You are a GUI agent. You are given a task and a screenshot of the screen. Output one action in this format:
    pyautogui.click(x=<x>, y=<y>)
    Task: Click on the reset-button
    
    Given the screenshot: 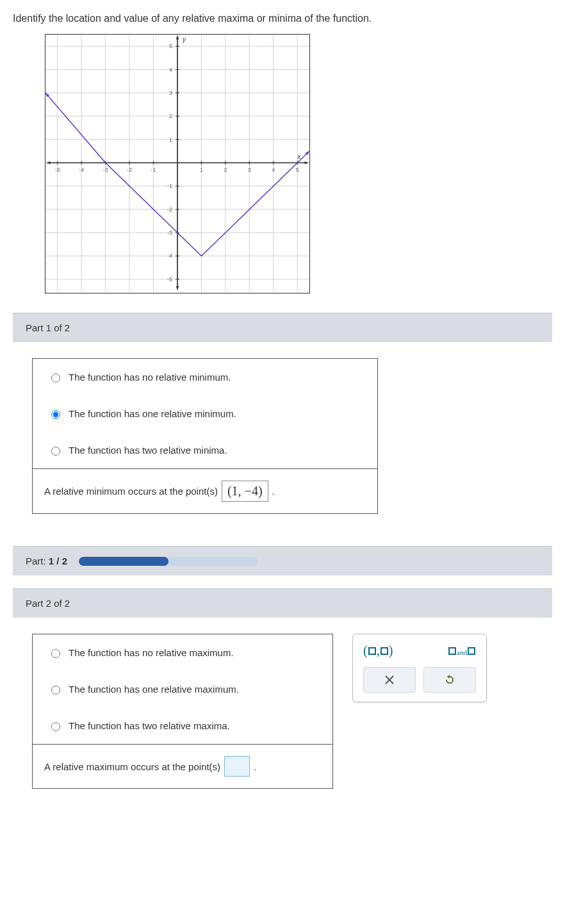 What is the action you would take?
    pyautogui.click(x=450, y=680)
    